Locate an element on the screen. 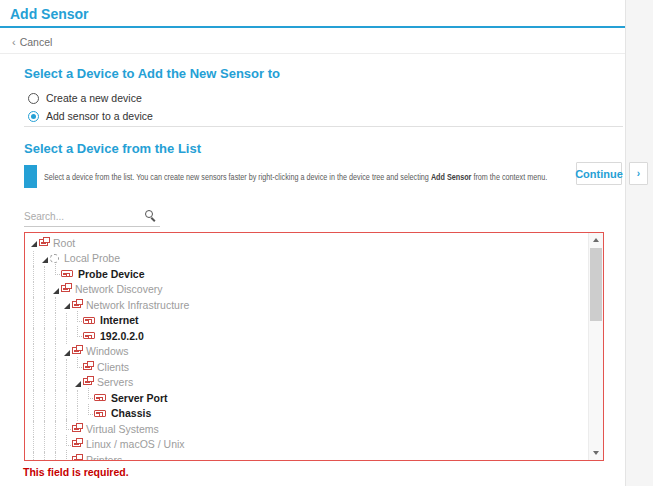 The height and width of the screenshot is (486, 653). tree-node-label: Chassis is located at coordinates (131, 413).